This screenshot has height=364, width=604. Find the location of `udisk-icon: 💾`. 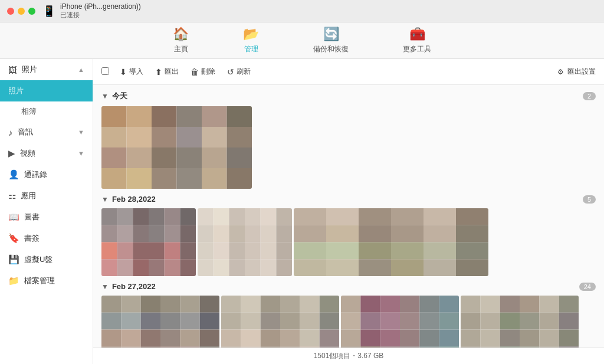

udisk-icon: 💾 is located at coordinates (14, 260).